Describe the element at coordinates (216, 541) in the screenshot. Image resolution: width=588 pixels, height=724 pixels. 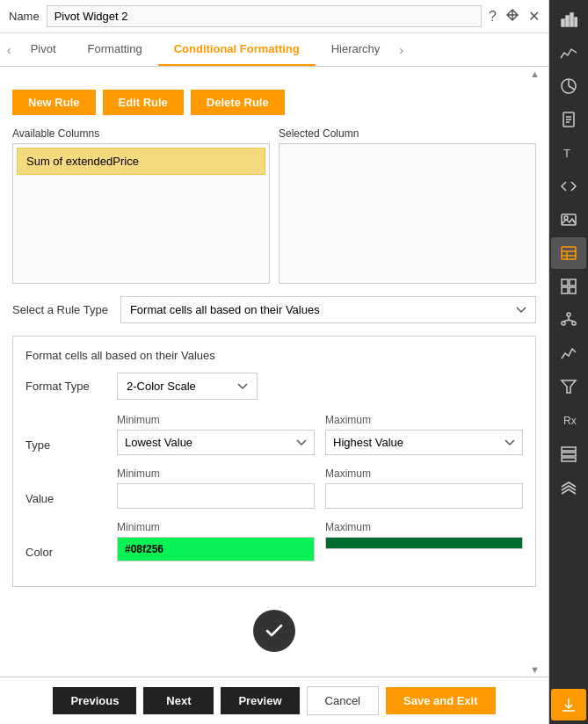
I see `color-min-item: Minimum #08f256` at that location.